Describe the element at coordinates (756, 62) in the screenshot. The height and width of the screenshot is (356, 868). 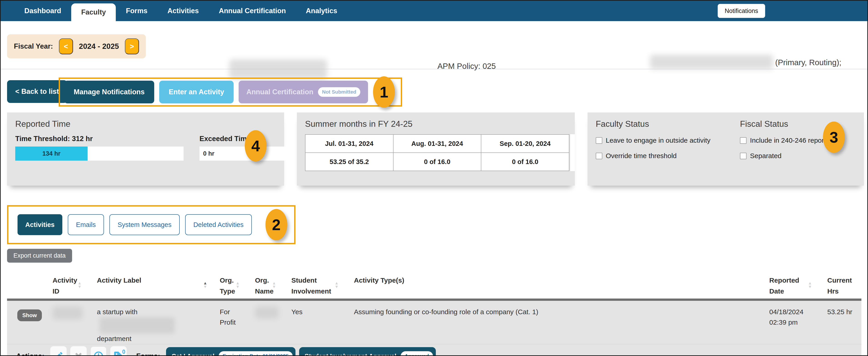
I see `department-line: (Primary, Routing);` at that location.